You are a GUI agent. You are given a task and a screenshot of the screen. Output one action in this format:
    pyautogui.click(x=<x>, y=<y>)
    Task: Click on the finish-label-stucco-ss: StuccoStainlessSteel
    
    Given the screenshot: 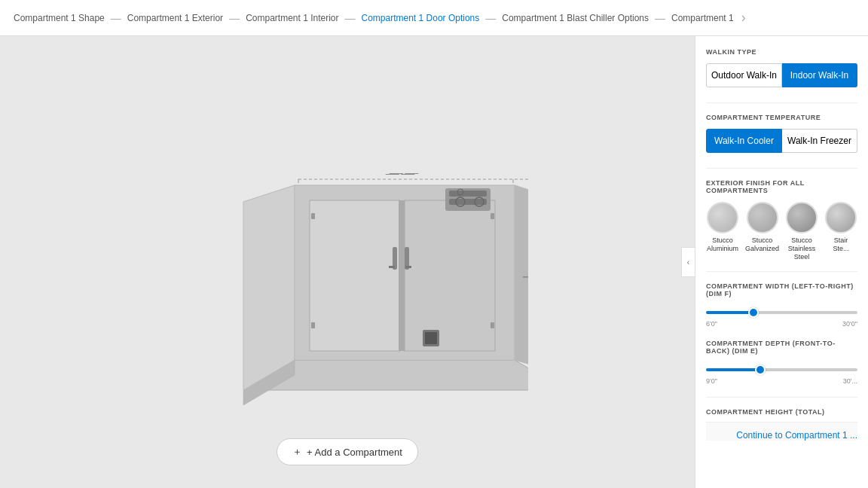 What is the action you would take?
    pyautogui.click(x=802, y=249)
    